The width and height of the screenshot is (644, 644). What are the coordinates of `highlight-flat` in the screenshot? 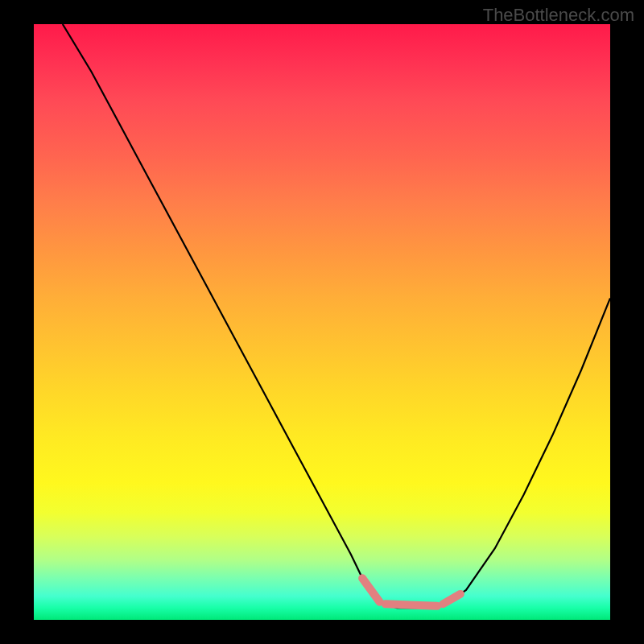 It's located at (411, 605).